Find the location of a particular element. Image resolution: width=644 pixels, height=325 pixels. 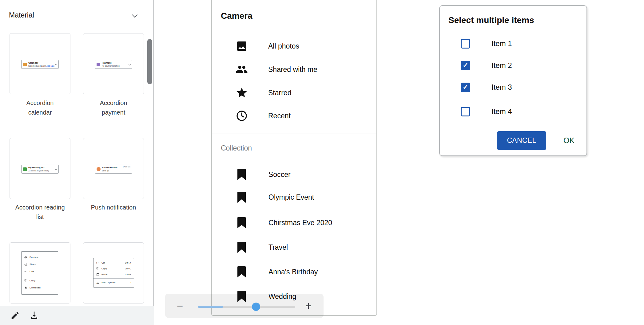

list-item-recent: Recent is located at coordinates (294, 116).